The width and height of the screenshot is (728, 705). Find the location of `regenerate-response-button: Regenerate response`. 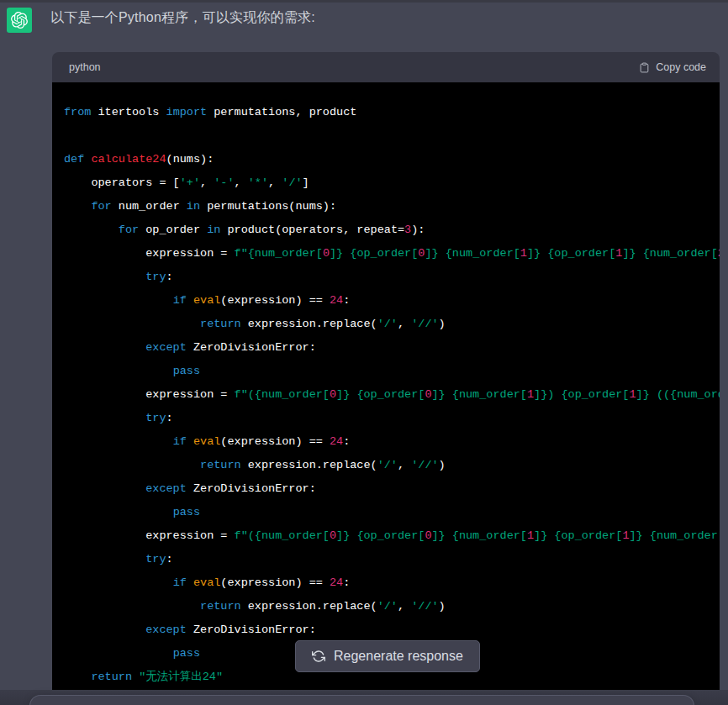

regenerate-response-button: Regenerate response is located at coordinates (388, 656).